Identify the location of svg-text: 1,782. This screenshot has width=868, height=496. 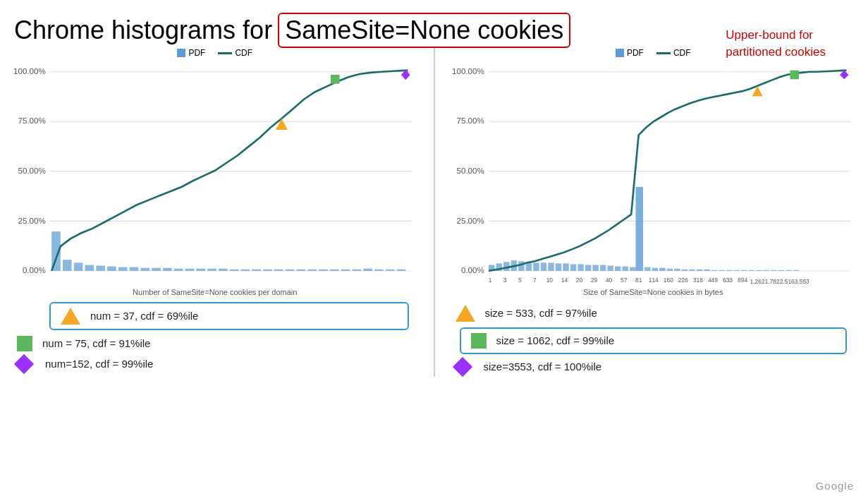
(771, 281).